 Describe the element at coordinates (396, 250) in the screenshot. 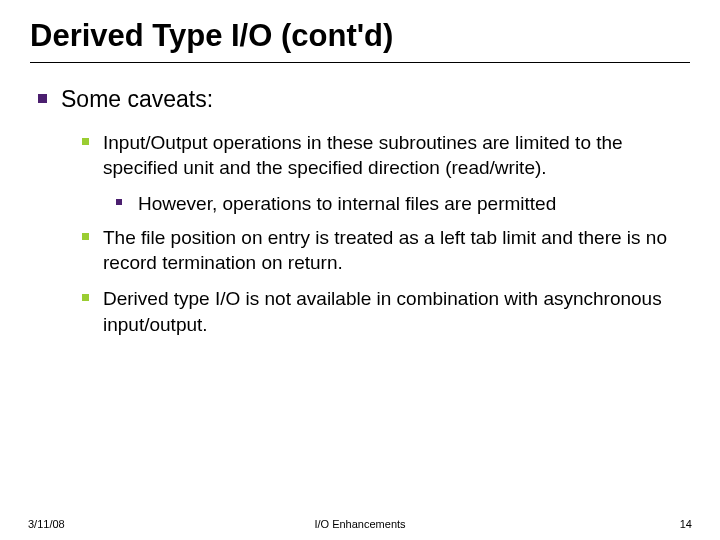

I see `level2-text: The file position on entry is treated as…` at that location.